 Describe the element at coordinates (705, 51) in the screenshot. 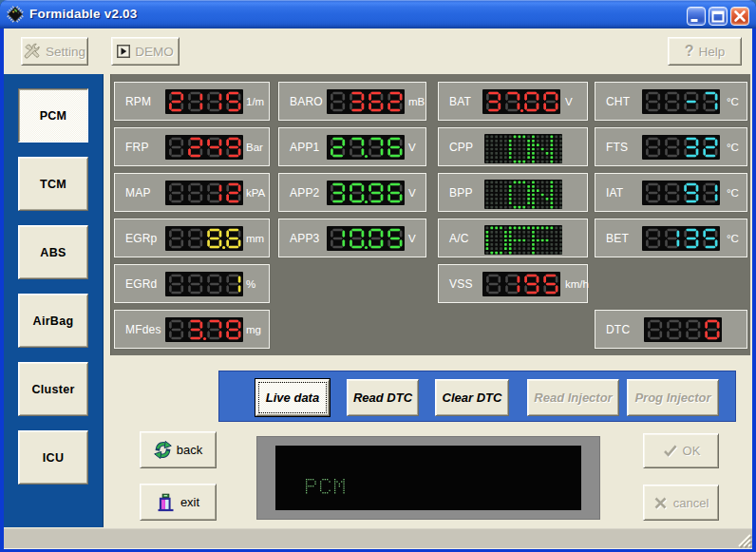

I see `help-button: ?Help` at that location.